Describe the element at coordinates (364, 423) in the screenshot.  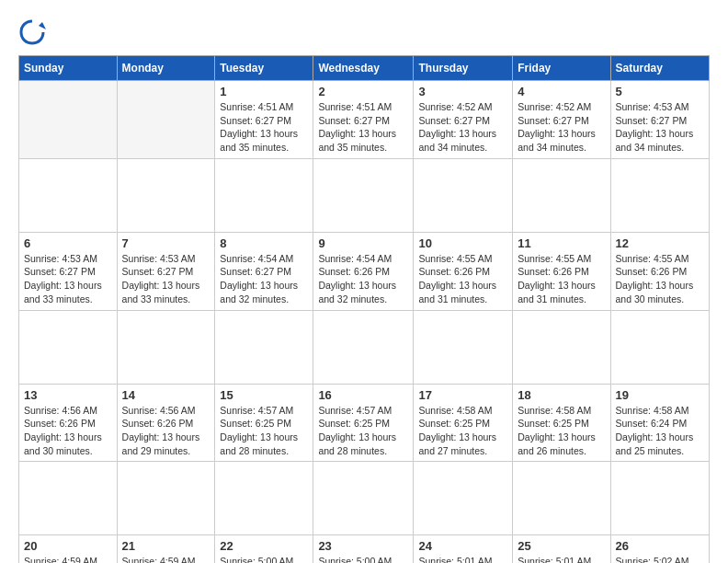
I see `calendar-cell: 16Sunrise: 4:57 AMSunset: 6:25 PMDayligh…` at that location.